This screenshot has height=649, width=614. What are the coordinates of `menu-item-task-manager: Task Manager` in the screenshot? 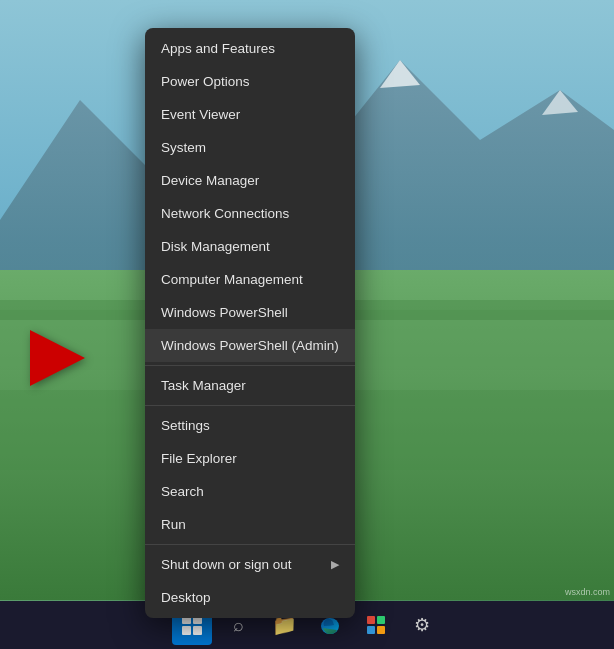 It's located at (250, 386).